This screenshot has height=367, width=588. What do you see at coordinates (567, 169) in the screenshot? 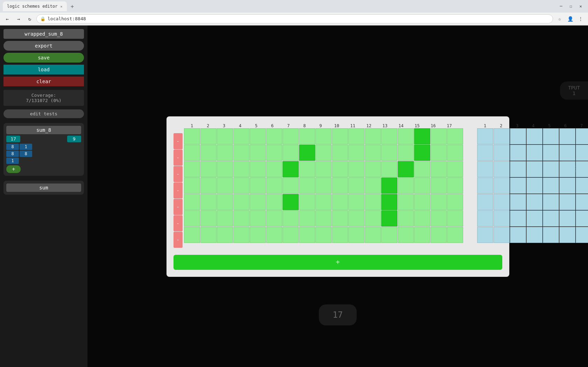
I see `right-cell-r3-c6` at bounding box center [567, 169].